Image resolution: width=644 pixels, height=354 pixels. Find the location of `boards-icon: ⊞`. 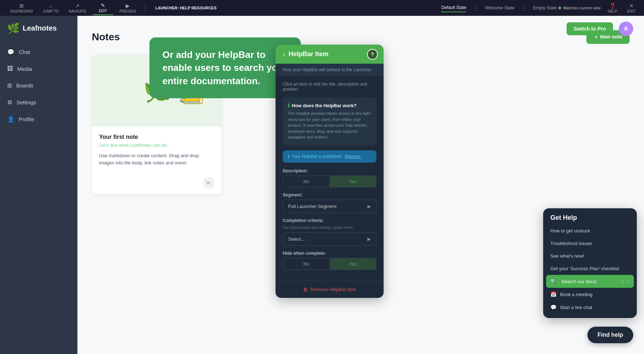

boards-icon: ⊞ is located at coordinates (9, 86).